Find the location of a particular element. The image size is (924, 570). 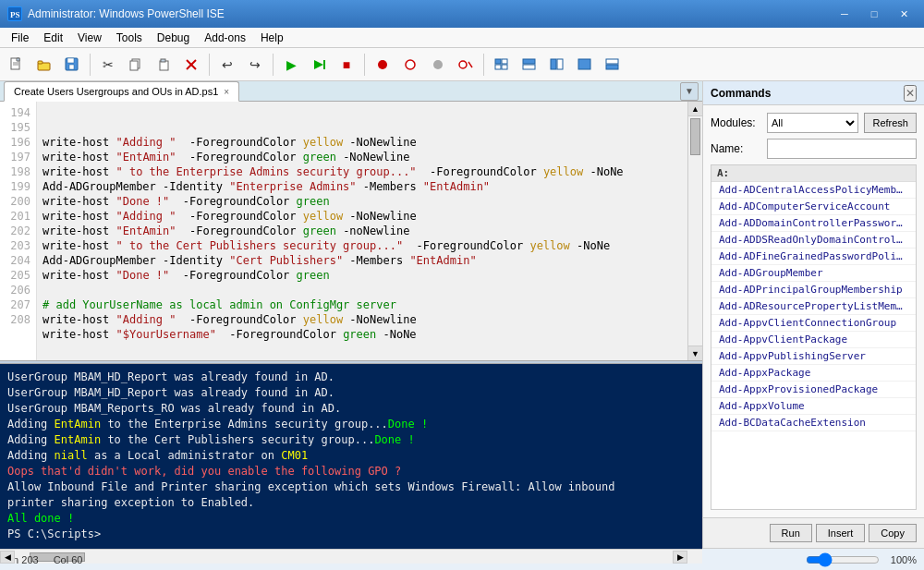

menu-file: File is located at coordinates (20, 37).